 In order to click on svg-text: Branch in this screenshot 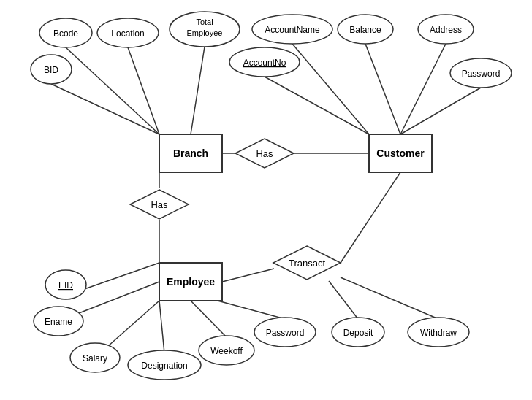, I will do `click(191, 153)`.